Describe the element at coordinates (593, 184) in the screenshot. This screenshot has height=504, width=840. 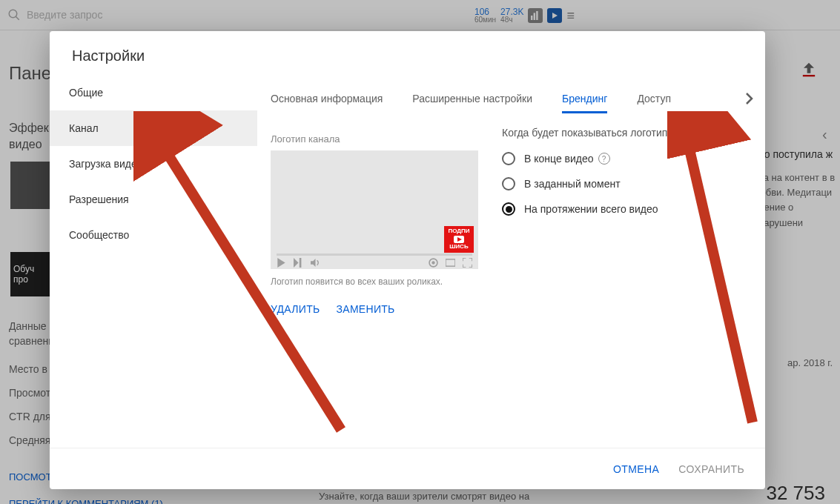
I see `radio-group: В конце видео ? В заданный момент На про…` at that location.